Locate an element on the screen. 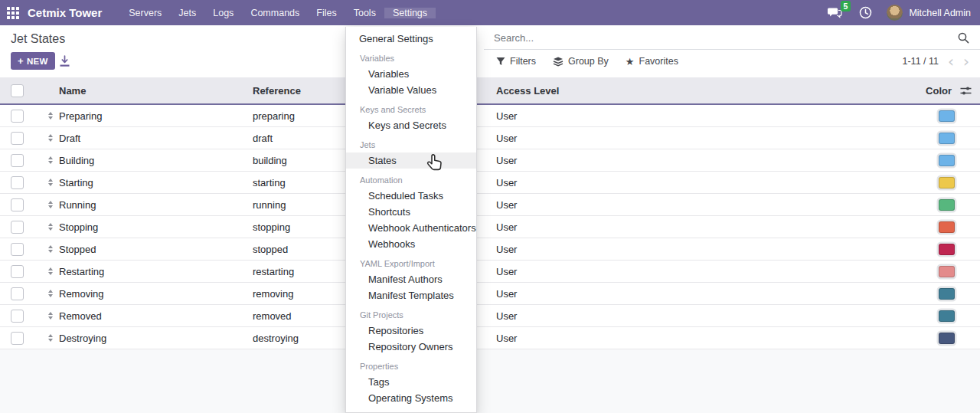 This screenshot has width=980, height=413. table-row: Starting starting User is located at coordinates (490, 182).